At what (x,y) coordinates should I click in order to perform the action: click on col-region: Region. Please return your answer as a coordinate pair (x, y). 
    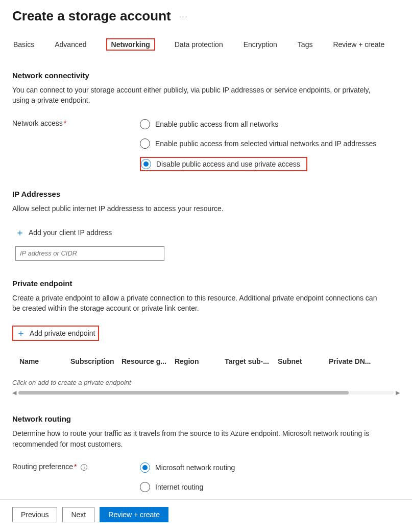
    Looking at the image, I should click on (200, 361).